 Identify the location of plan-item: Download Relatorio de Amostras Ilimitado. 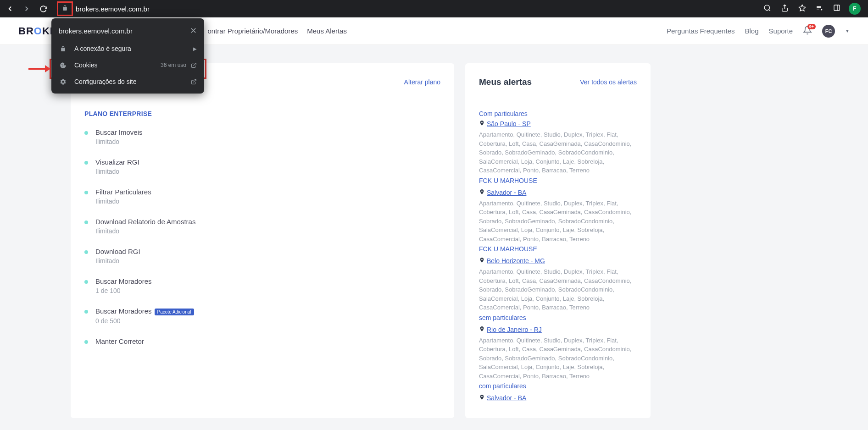
(262, 226).